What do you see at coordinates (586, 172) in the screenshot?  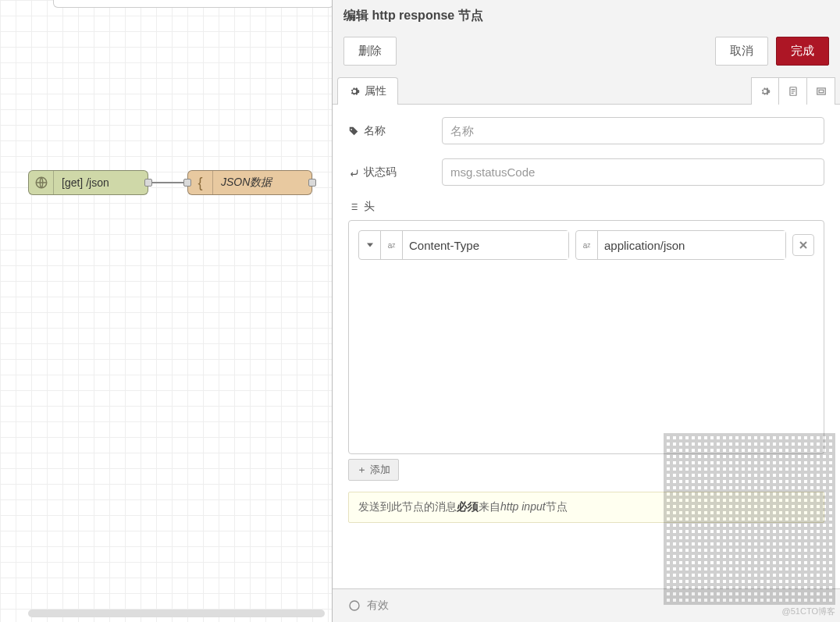 I see `status-row: 状态码` at bounding box center [586, 172].